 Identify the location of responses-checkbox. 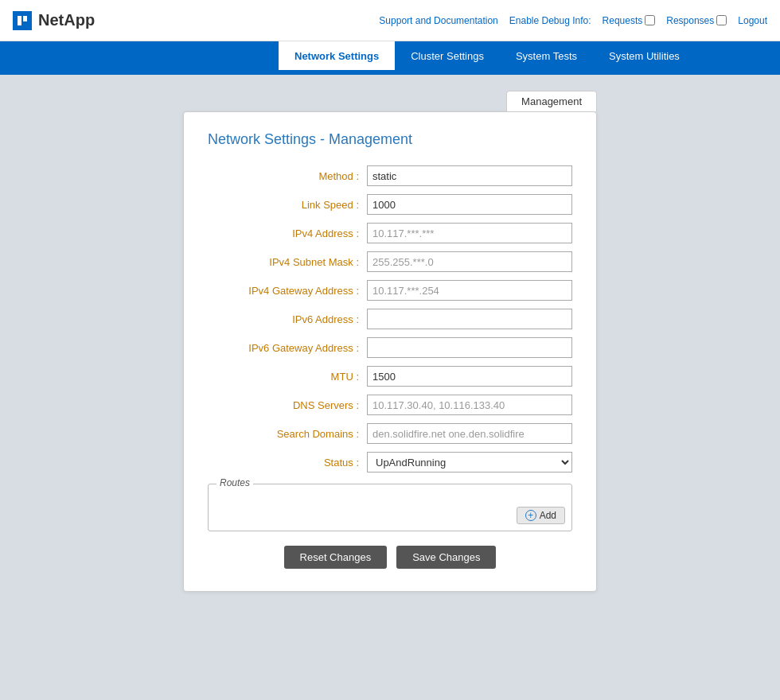
(721, 21).